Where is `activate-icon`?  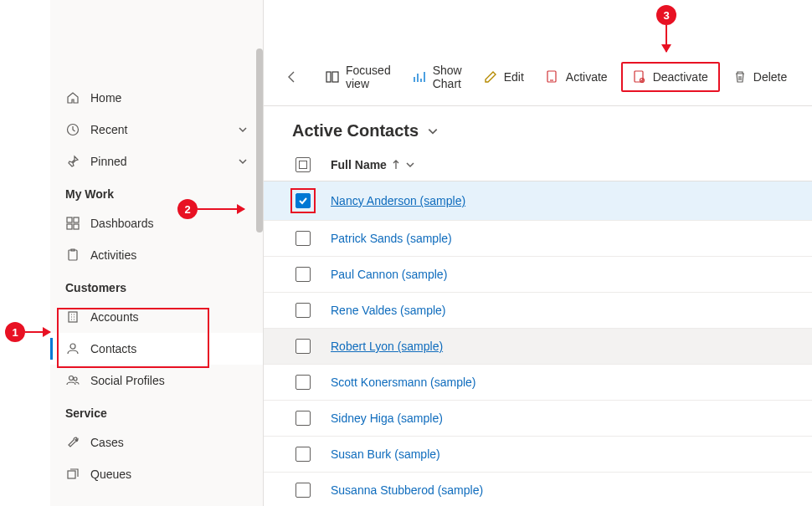
activate-icon is located at coordinates (552, 77).